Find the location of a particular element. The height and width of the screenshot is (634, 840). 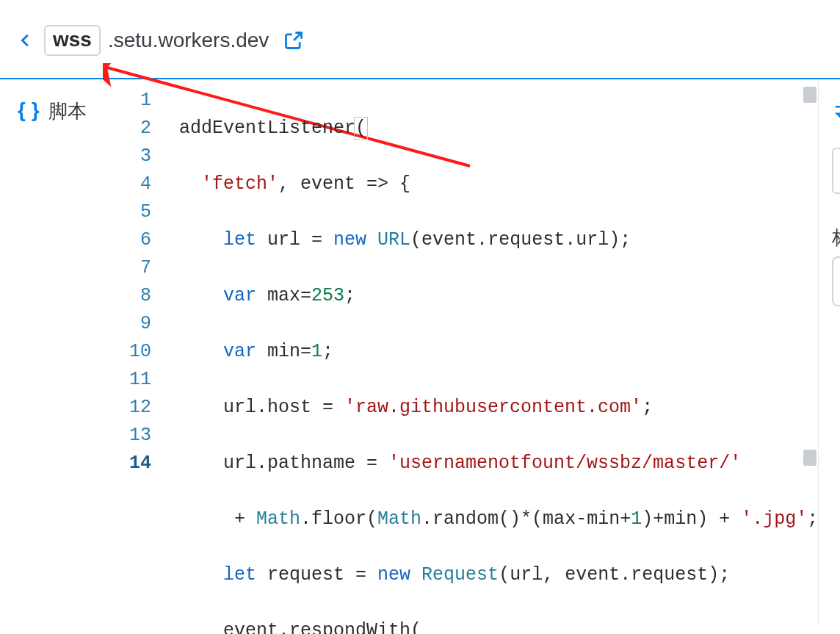

external-link-icon is located at coordinates (294, 40).